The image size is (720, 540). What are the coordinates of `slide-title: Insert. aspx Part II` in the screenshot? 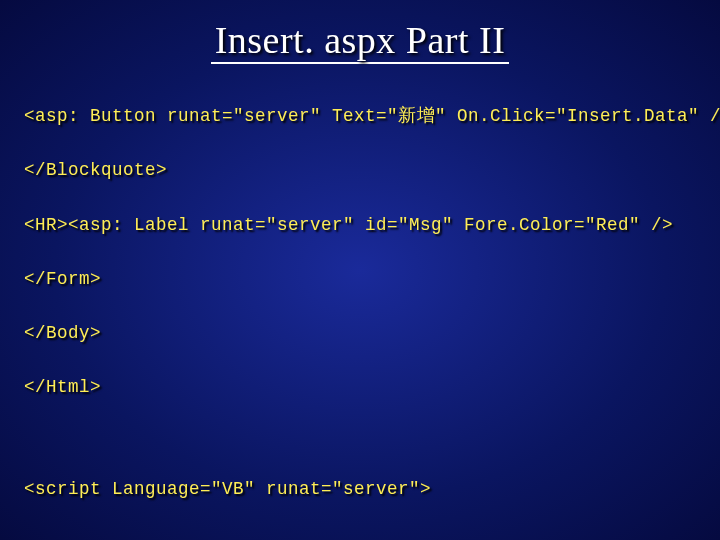 It's located at (360, 41).